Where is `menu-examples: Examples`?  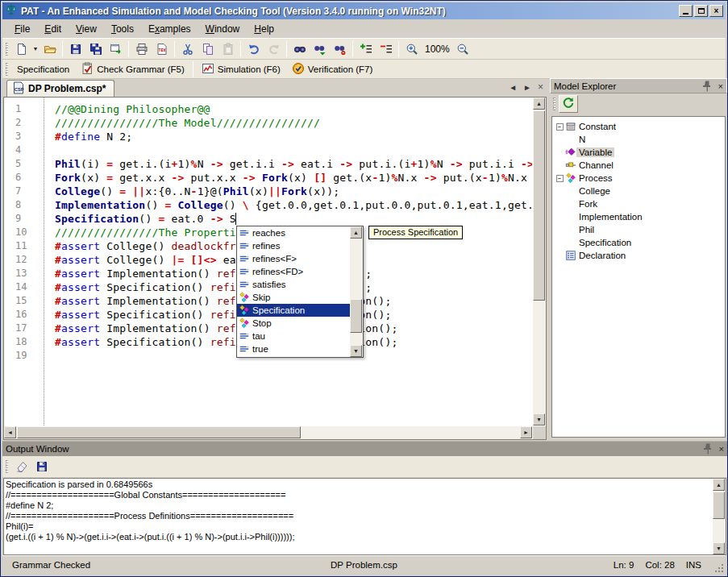
menu-examples: Examples is located at coordinates (169, 29).